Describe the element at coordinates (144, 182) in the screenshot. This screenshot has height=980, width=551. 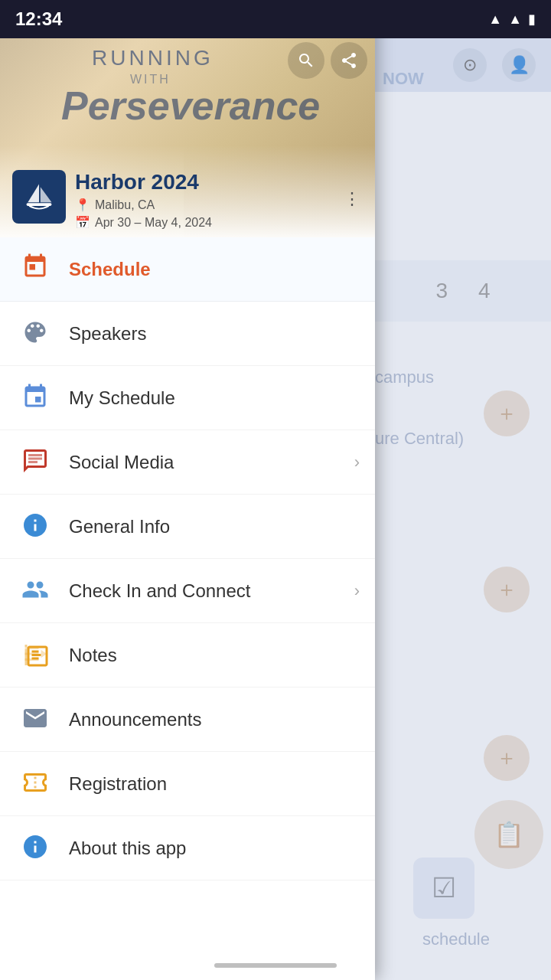
I see `conf-title: Harbor 2024` at that location.